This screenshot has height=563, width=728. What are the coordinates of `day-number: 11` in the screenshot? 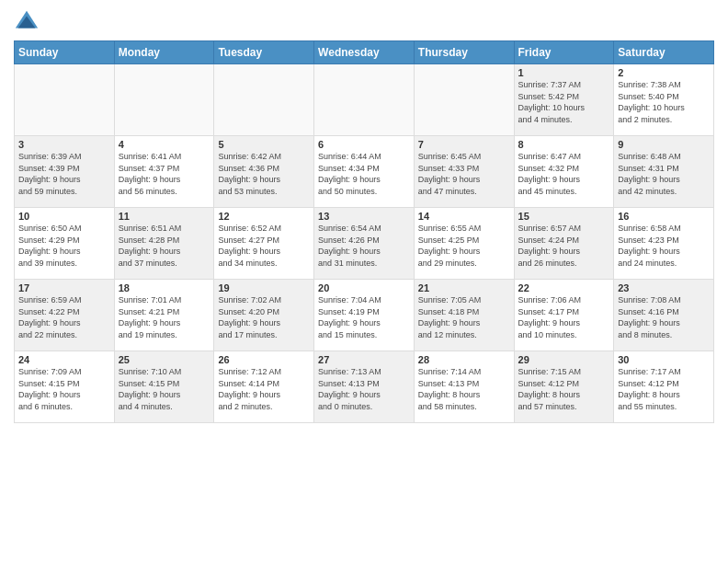 It's located at (165, 216).